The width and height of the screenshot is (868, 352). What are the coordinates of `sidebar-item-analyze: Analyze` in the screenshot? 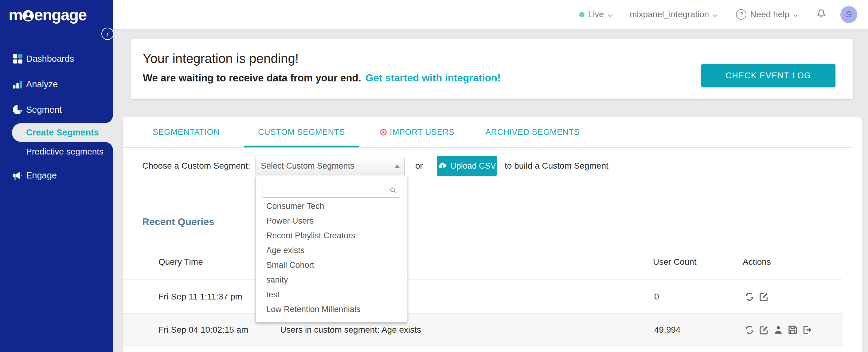 It's located at (57, 84).